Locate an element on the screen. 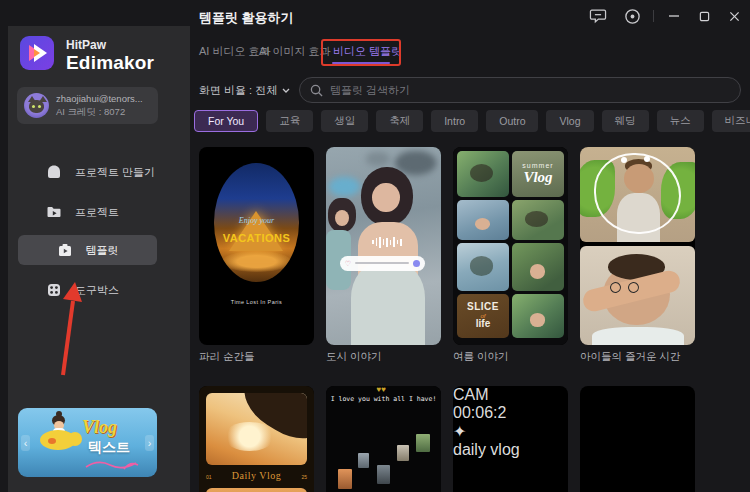  template-title: 도시 이야기 is located at coordinates (354, 357).